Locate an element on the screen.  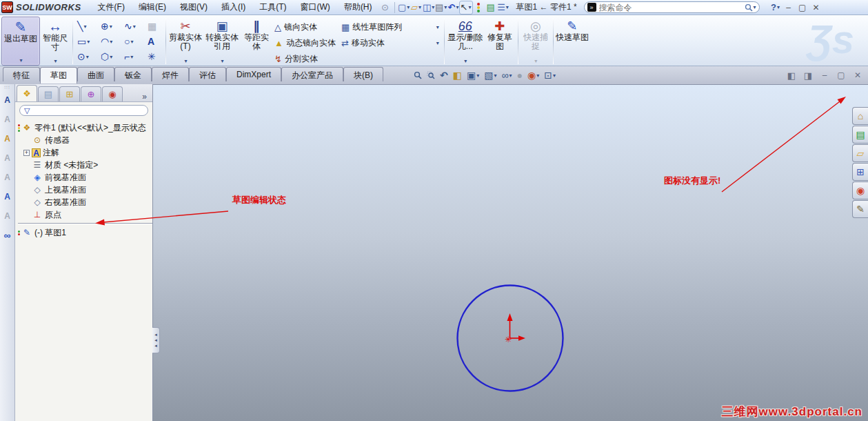
collapse-left-pane-button: ◧ is located at coordinates (791, 75).